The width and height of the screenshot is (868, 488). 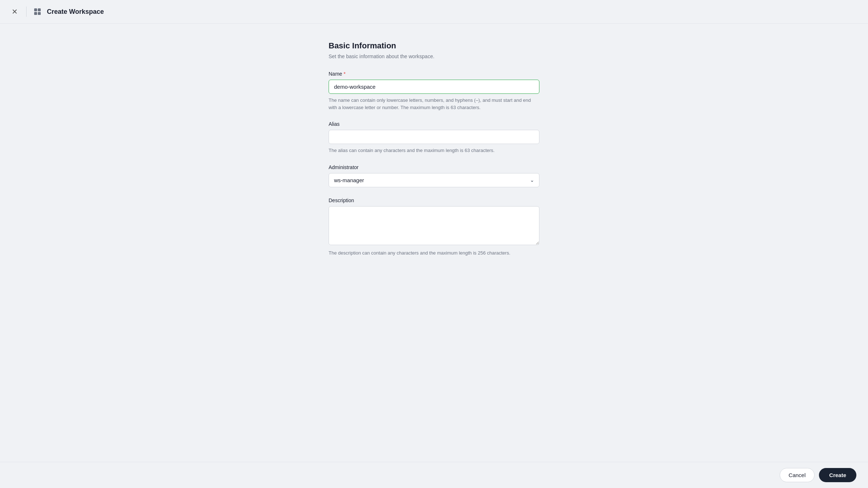 What do you see at coordinates (434, 200) in the screenshot?
I see `description-label: Description` at bounding box center [434, 200].